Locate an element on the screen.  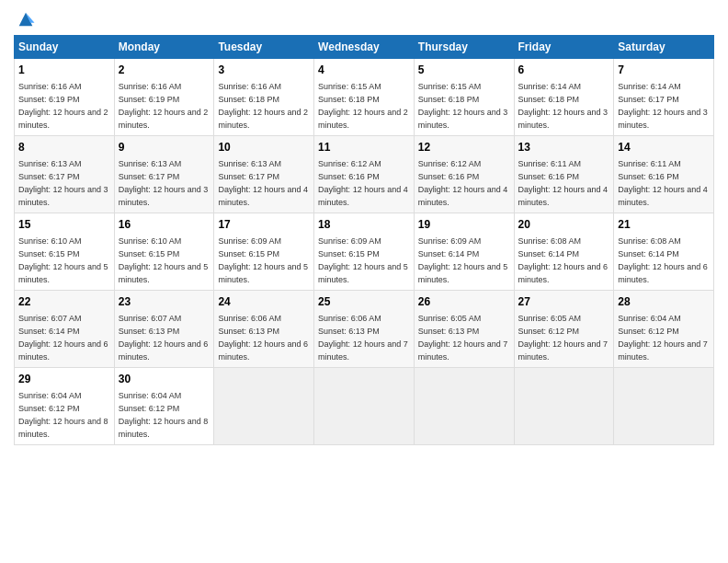
table-row: 23Sunrise: 6:07 AMSunset: 6:13 PMDayligh… is located at coordinates (164, 328).